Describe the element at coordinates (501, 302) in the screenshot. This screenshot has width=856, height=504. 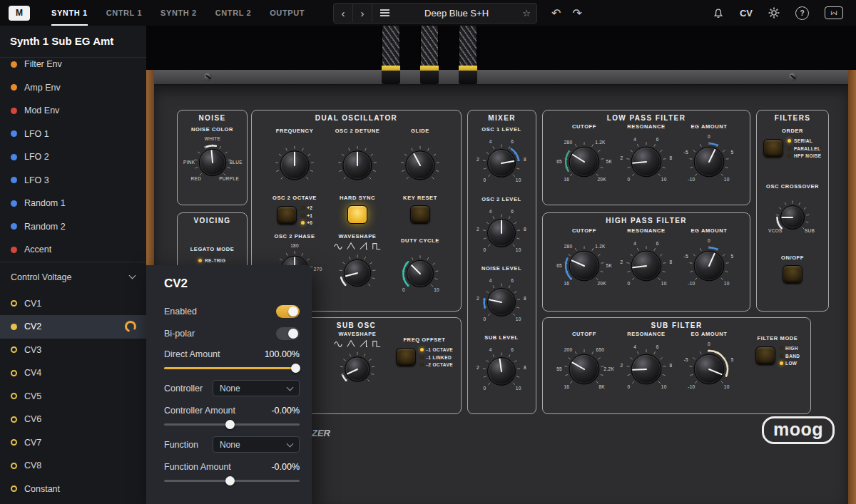
I see `noise-level-knob: 0246810` at that location.